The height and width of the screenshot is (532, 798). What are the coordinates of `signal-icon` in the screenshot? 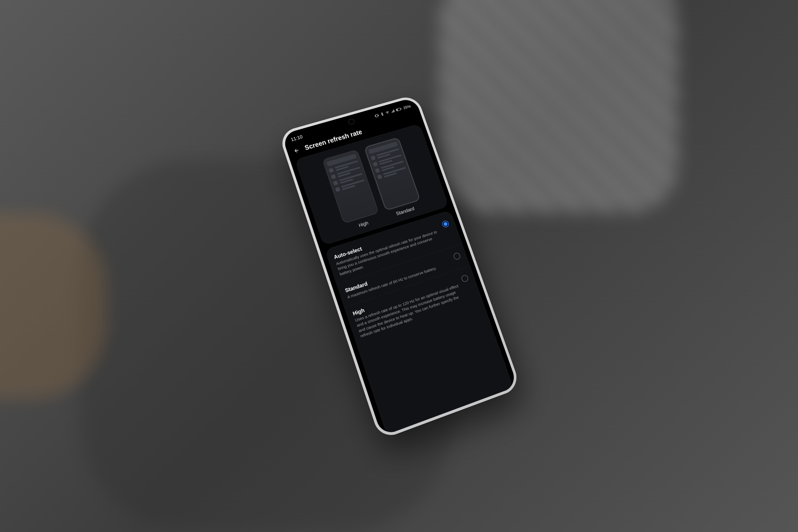 It's located at (393, 111).